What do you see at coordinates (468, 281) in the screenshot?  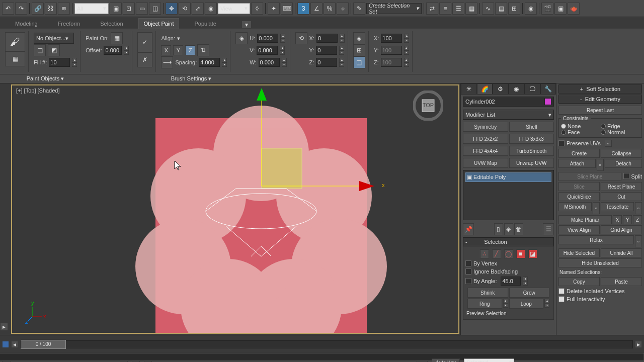 I see `by-angle-check` at bounding box center [468, 281].